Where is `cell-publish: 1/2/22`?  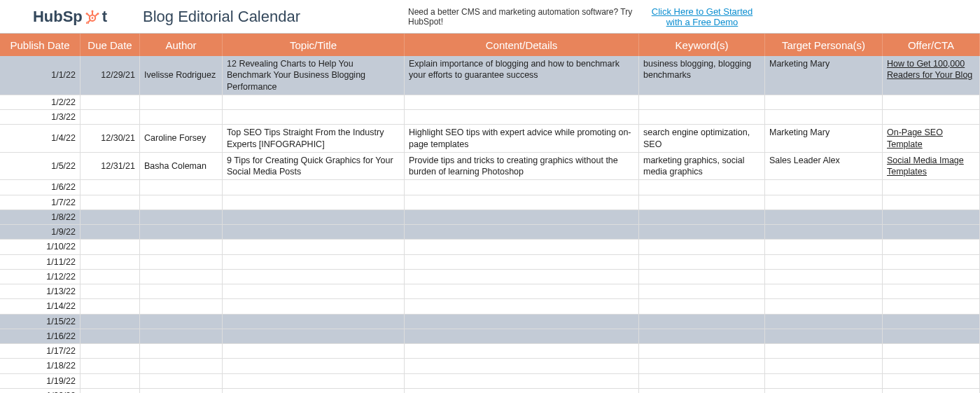 cell-publish: 1/2/22 is located at coordinates (41, 102).